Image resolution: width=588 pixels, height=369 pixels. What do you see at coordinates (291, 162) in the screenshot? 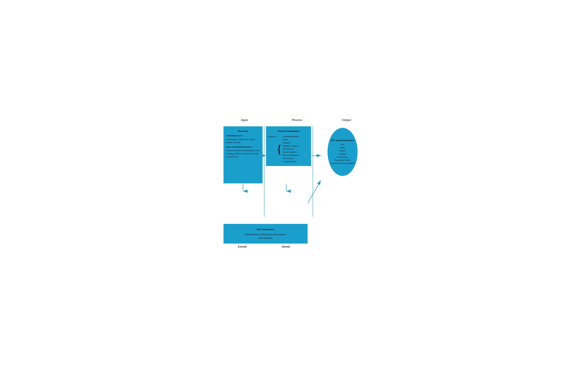
I see `list-item: local government` at bounding box center [291, 162].